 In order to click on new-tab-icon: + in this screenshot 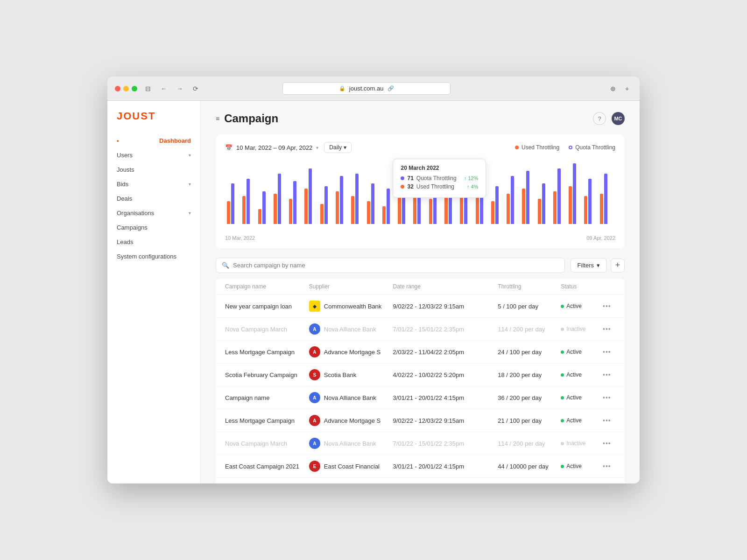, I will do `click(627, 89)`.